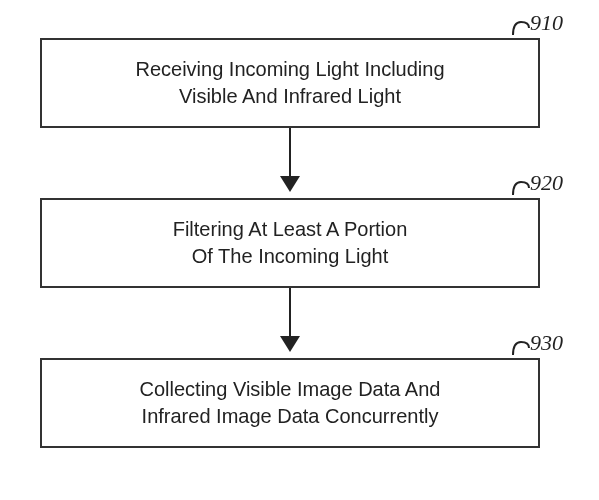 The image size is (599, 500). What do you see at coordinates (546, 343) in the screenshot?
I see `step-3-ref-label: 930` at bounding box center [546, 343].